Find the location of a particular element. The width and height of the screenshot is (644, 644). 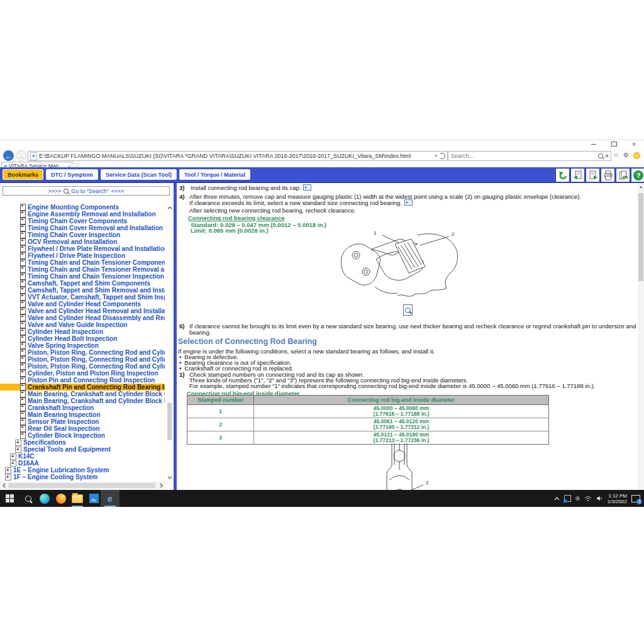

scroll-right-icon is located at coordinates (161, 486).